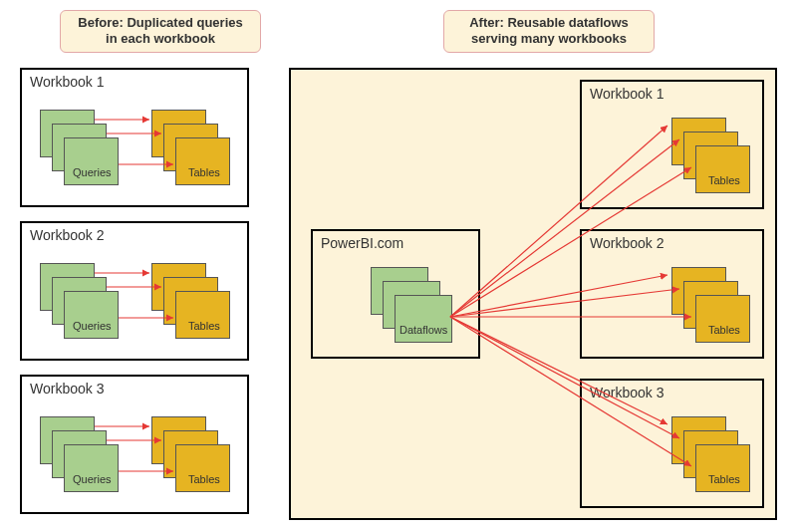  Describe the element at coordinates (724, 180) in the screenshot. I see `after-wb1-tables-label: Tables` at that location.